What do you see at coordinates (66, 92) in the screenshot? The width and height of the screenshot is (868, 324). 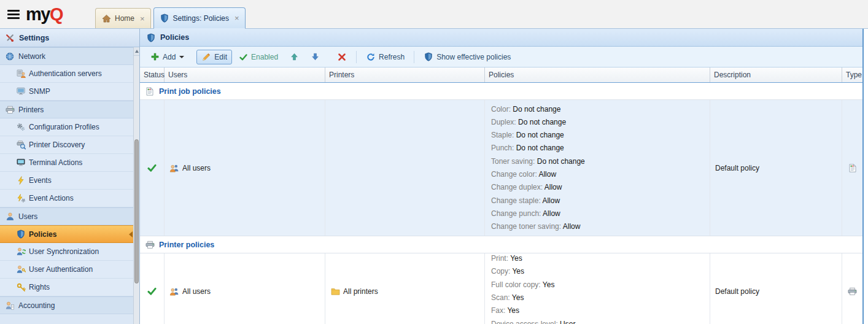 I see `sidebar-item-snmp: SNMP` at bounding box center [66, 92].